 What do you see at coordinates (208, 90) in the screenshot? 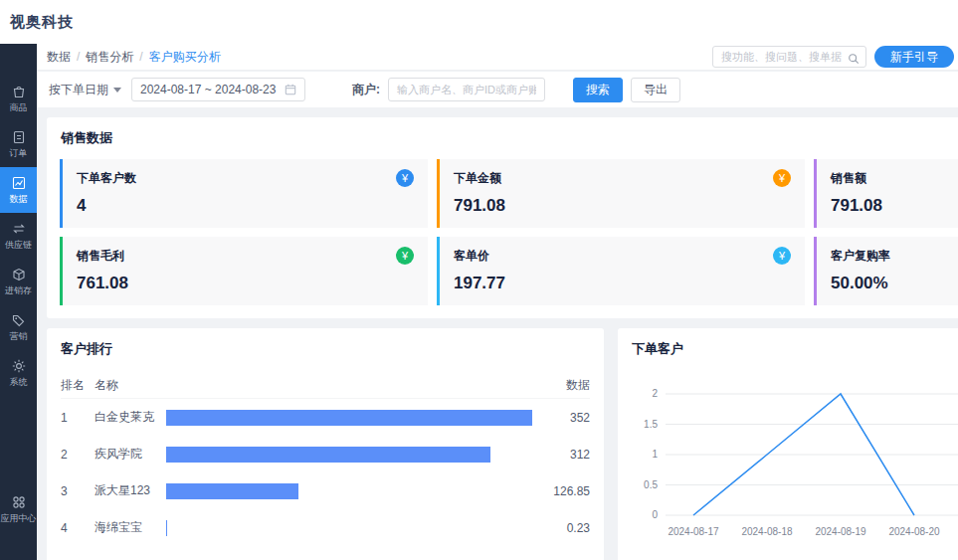
I see `date-range-value: 2024-08-17 ~ 2024-08-23` at bounding box center [208, 90].